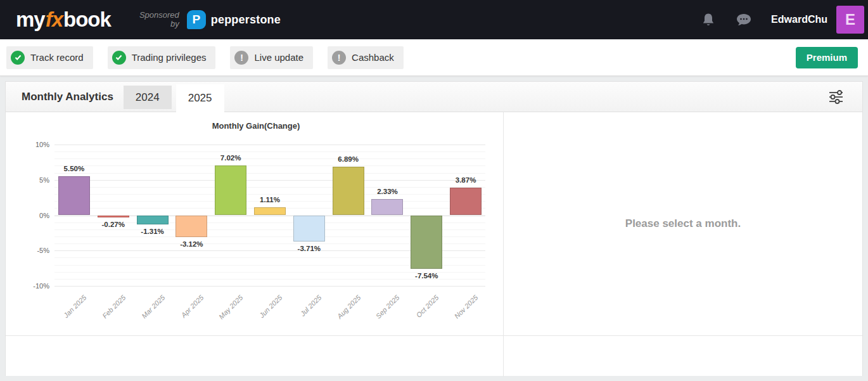 The image size is (868, 381). Describe the element at coordinates (148, 98) in the screenshot. I see `tab-2024: 2024` at that location.